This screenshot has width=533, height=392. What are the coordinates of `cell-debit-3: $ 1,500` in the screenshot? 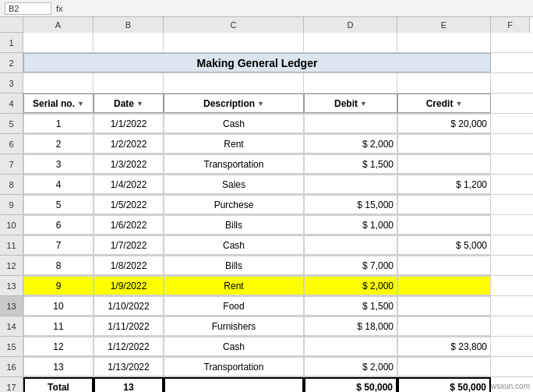 It's located at (351, 164).